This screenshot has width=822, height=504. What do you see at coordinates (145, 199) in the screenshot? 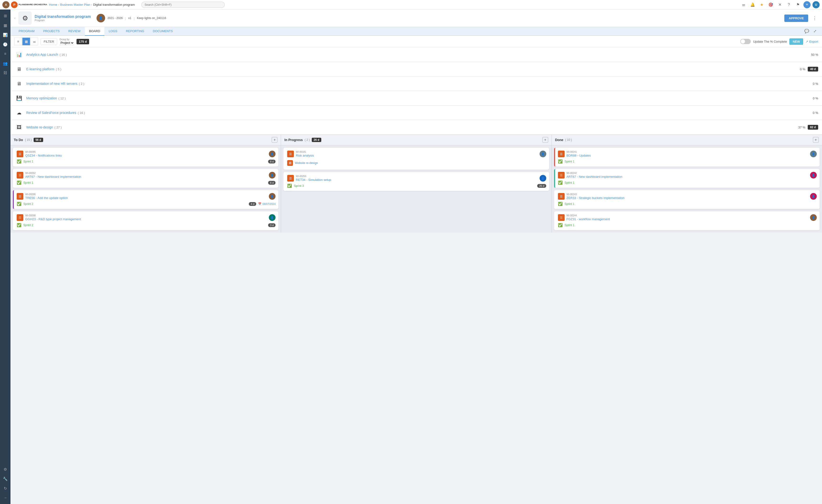
I see `card-wi00096: ☰ WI-00096 TRE56 - Add the update option…` at bounding box center [145, 199].